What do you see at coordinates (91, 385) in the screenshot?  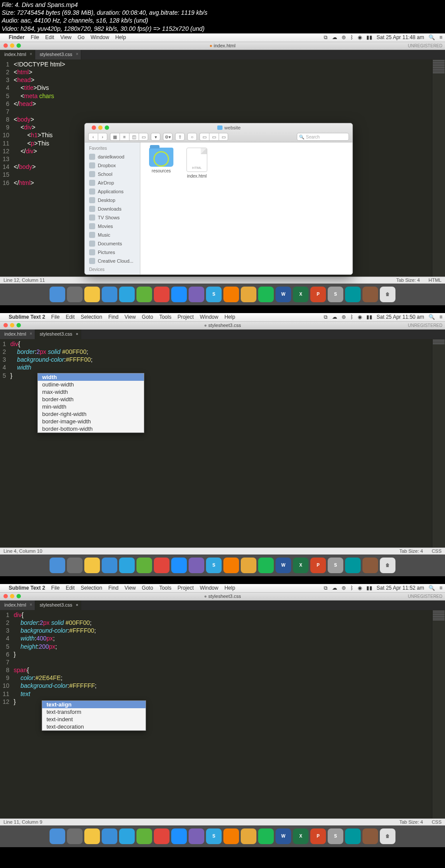 I see `autocomplete-item: outline-width` at bounding box center [91, 385].